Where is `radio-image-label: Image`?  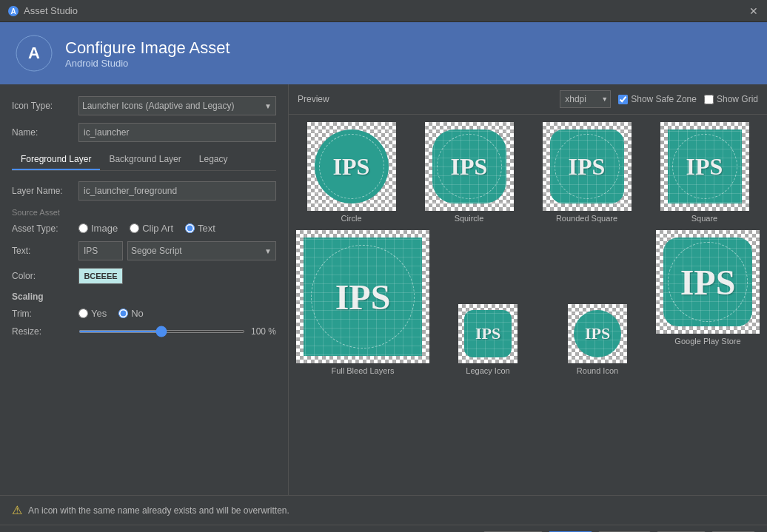
radio-image-label: Image is located at coordinates (104, 228).